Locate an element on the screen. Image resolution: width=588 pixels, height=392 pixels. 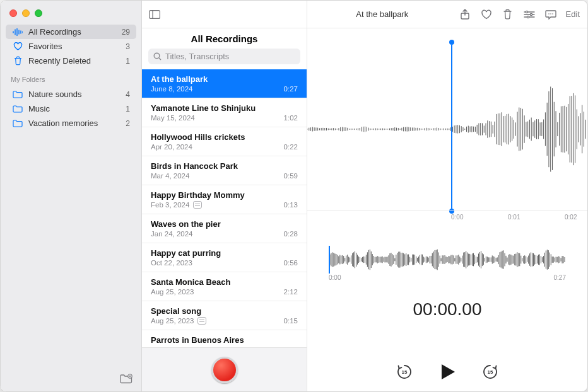
overview-start-label: 0:00 is located at coordinates (334, 277).